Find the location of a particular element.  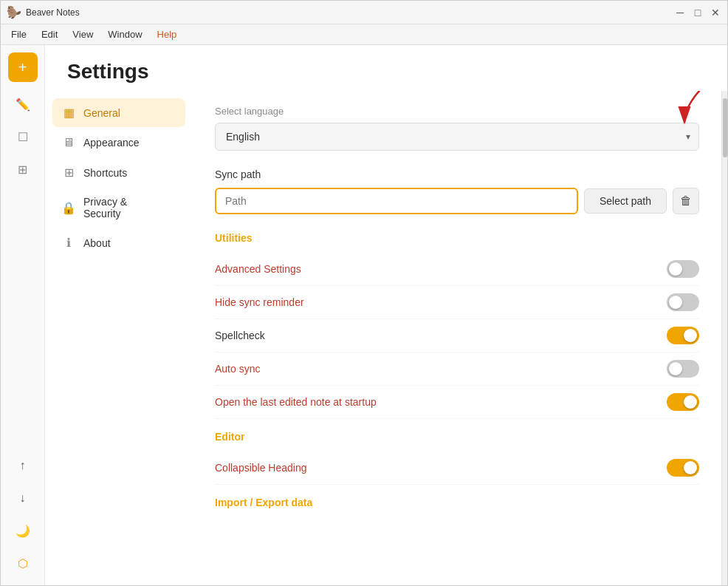

setting-row-advanced: Advanced Settings is located at coordinates (457, 269).